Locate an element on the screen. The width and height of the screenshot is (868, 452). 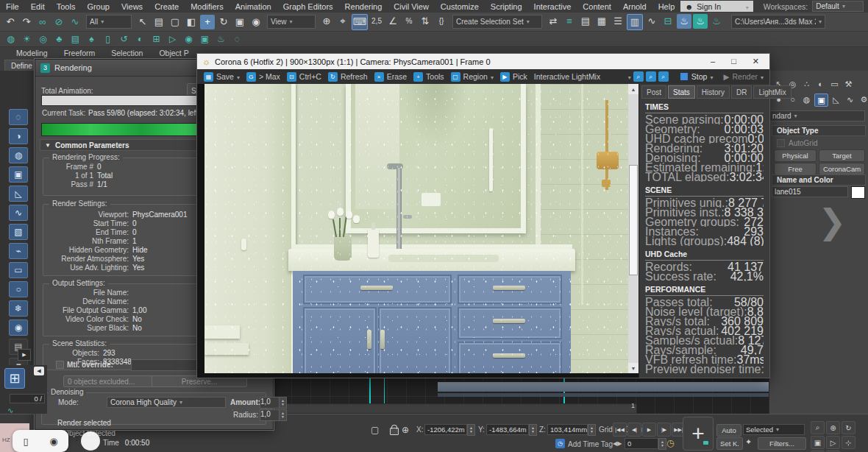
camera-icon: ◎ is located at coordinates (43, 40).